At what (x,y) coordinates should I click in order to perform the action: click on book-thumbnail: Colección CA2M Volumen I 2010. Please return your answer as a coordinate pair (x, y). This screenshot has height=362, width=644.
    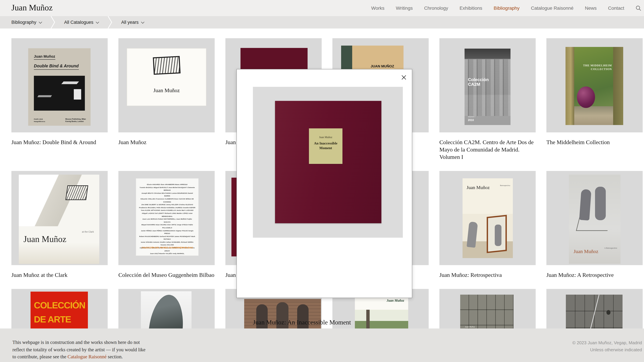
    Looking at the image, I should click on (488, 85).